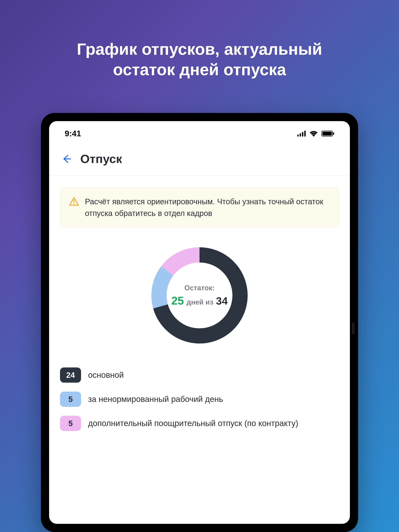  Describe the element at coordinates (67, 159) in the screenshot. I see `arrow-left-icon` at that location.